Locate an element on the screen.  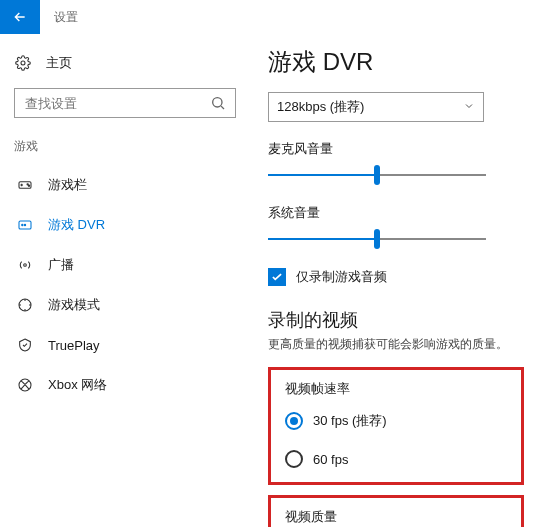
nav-label: Xbox 网络 is located at coordinates (78, 385).